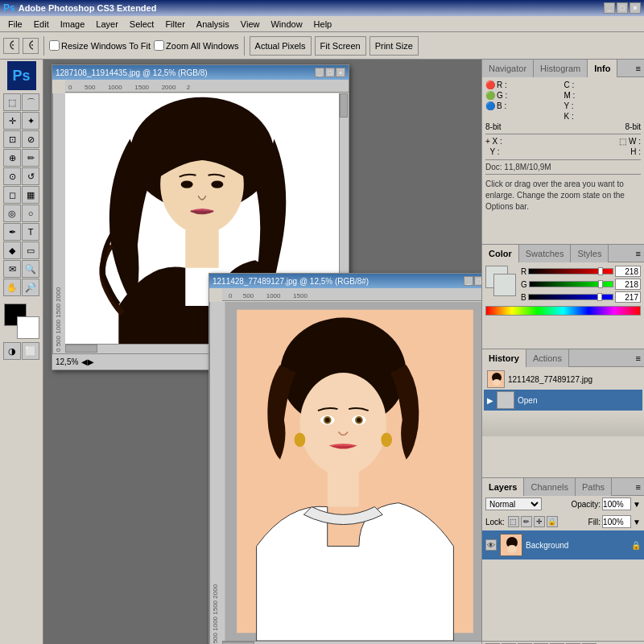  I want to click on slider-r-track, so click(571, 271).